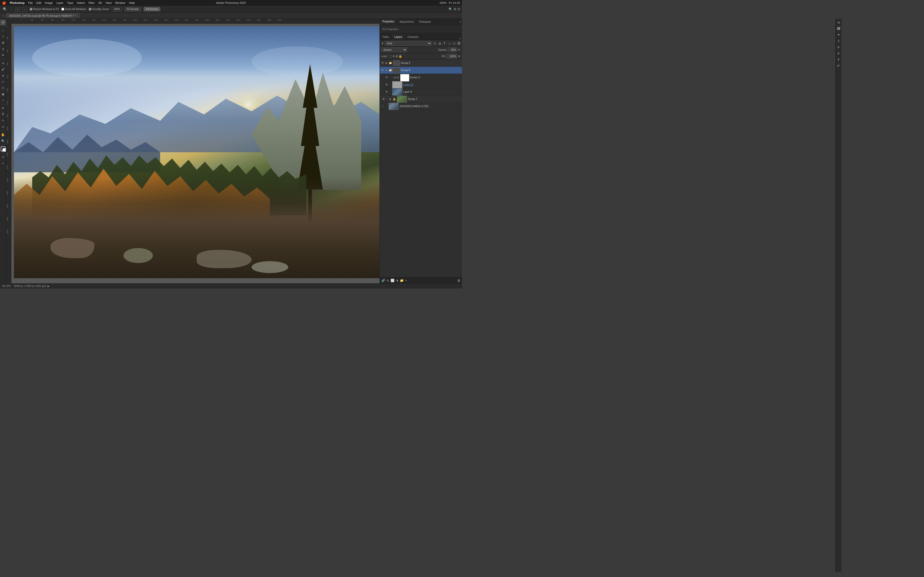  Describe the element at coordinates (4, 150) in the screenshot. I see `background-color` at that location.